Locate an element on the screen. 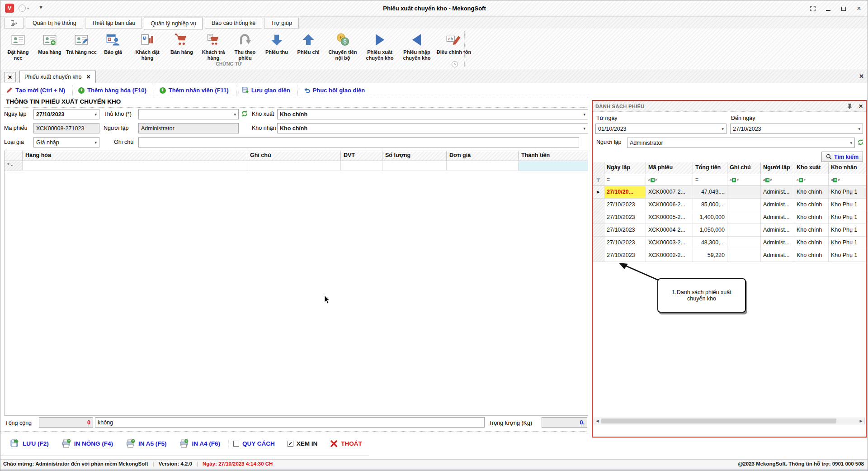  ribbon-item-tra-hang-ncc: Trả hàng ncc is located at coordinates (81, 43).